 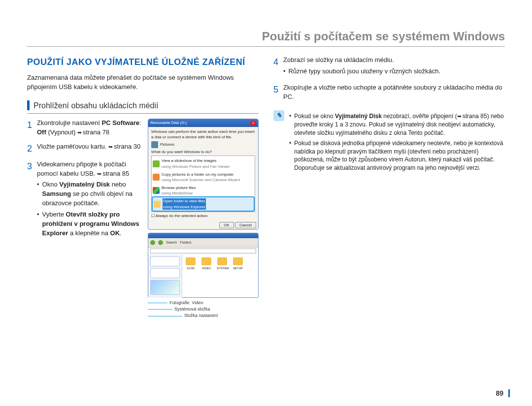 What do you see at coordinates (171, 243) in the screenshot?
I see `toolbar-search: Search` at bounding box center [171, 243].